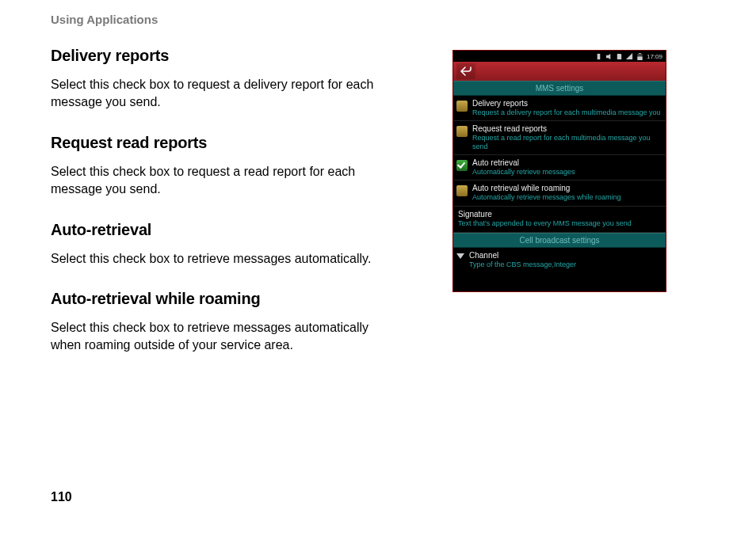 The width and height of the screenshot is (756, 536). What do you see at coordinates (567, 112) in the screenshot?
I see `setting-subtitle: Request a delivery report for each multi…` at bounding box center [567, 112].